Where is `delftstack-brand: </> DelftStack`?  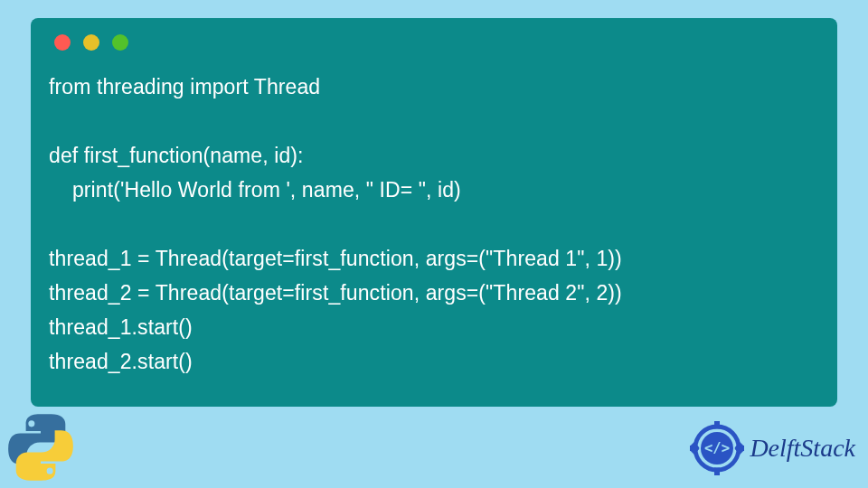
delftstack-brand: </> DelftStack is located at coordinates (772, 448).